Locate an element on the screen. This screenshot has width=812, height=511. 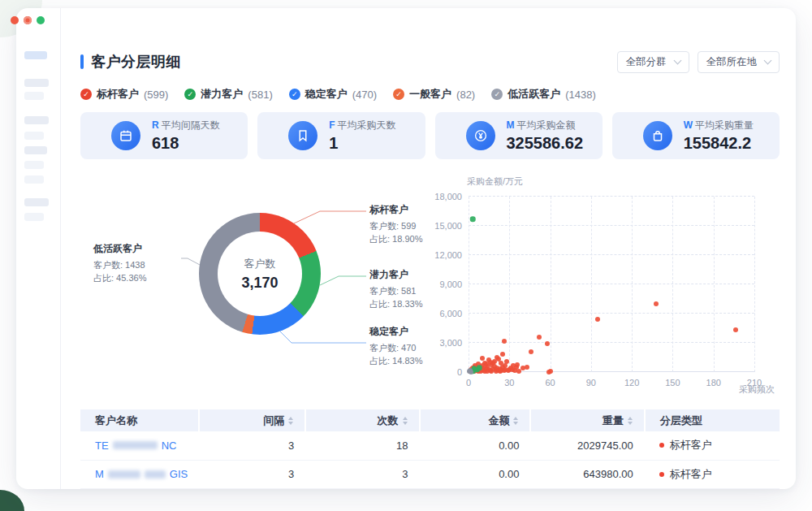
customer-name-text: TE is located at coordinates (102, 445).